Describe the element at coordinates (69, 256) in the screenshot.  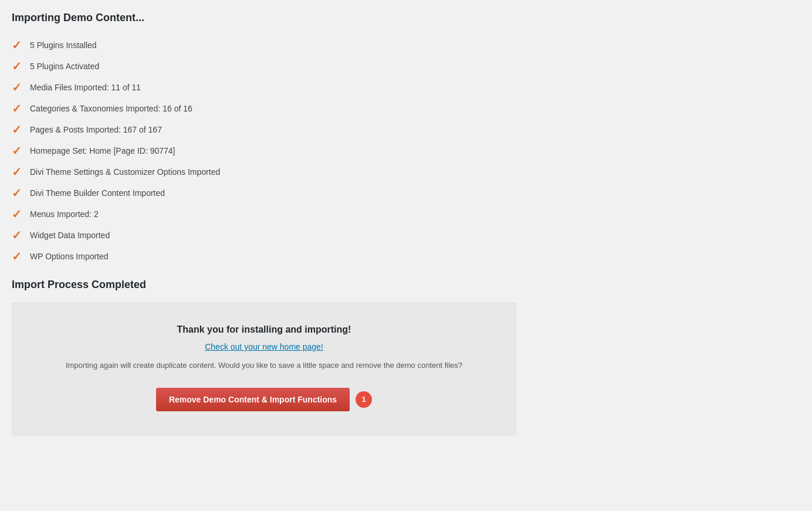
I see `checklist-item-text: WP Options Imported` at that location.